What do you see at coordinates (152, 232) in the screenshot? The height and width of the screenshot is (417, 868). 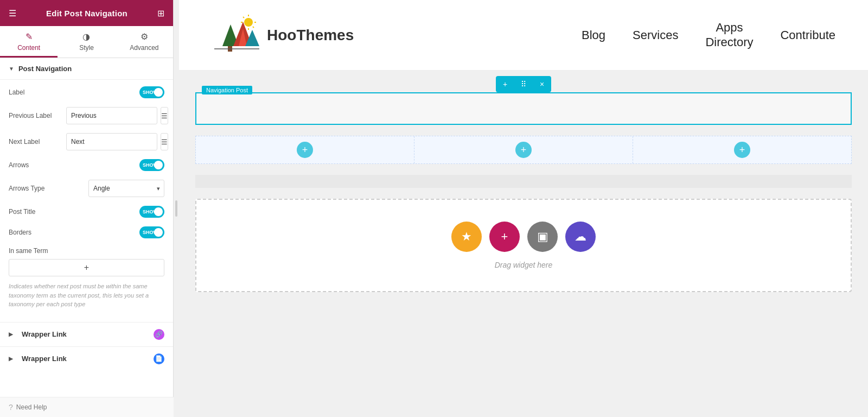 I see `borders-toggle: SHOW` at bounding box center [152, 232].